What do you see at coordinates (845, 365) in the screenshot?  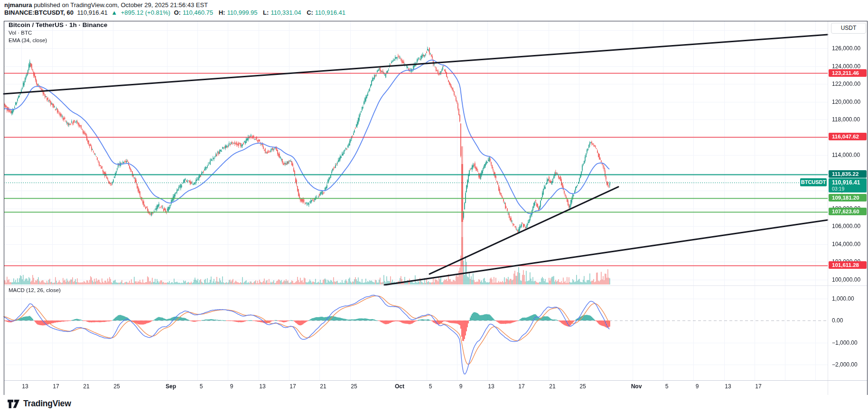 I see `macd-axis-tick: −2,000.00` at bounding box center [845, 365].